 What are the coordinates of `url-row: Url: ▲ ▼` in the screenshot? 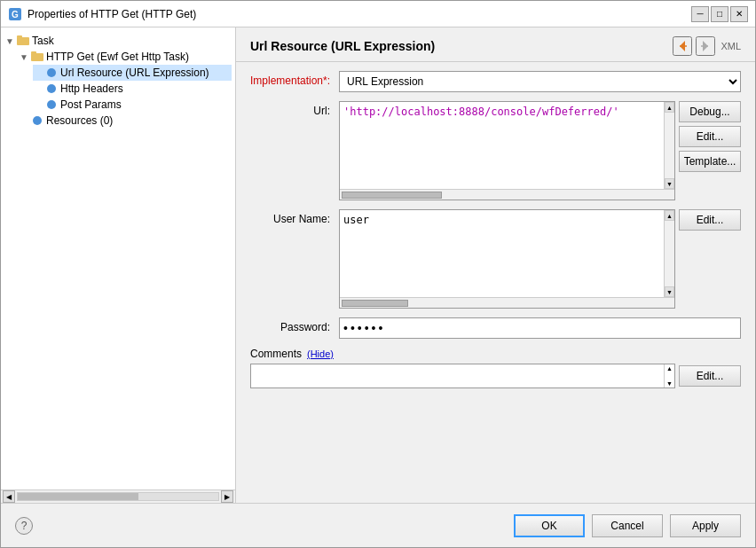 It's located at (495, 151).